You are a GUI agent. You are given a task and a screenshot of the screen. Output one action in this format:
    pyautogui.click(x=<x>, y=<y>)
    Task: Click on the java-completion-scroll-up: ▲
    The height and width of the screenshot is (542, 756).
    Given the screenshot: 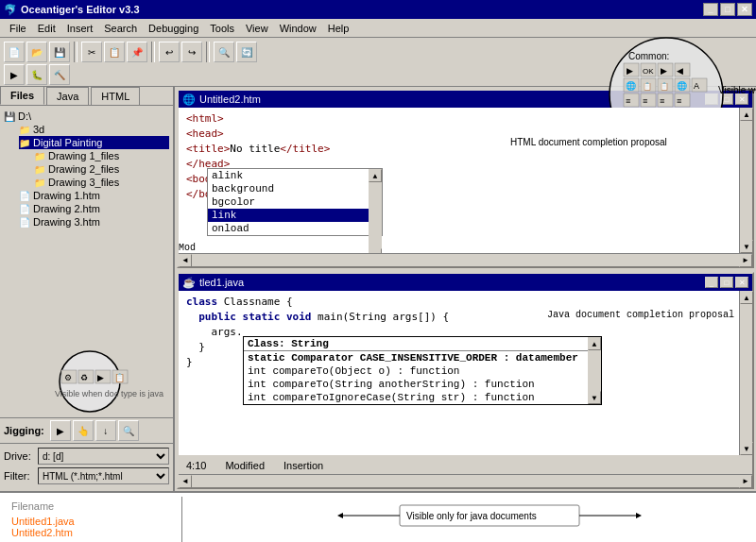 What is the action you would take?
    pyautogui.click(x=594, y=344)
    